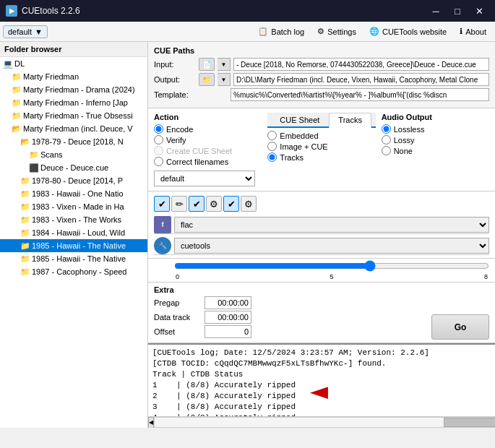 This screenshot has width=495, height=448. I want to click on tab-tracks: Tracks, so click(350, 120).